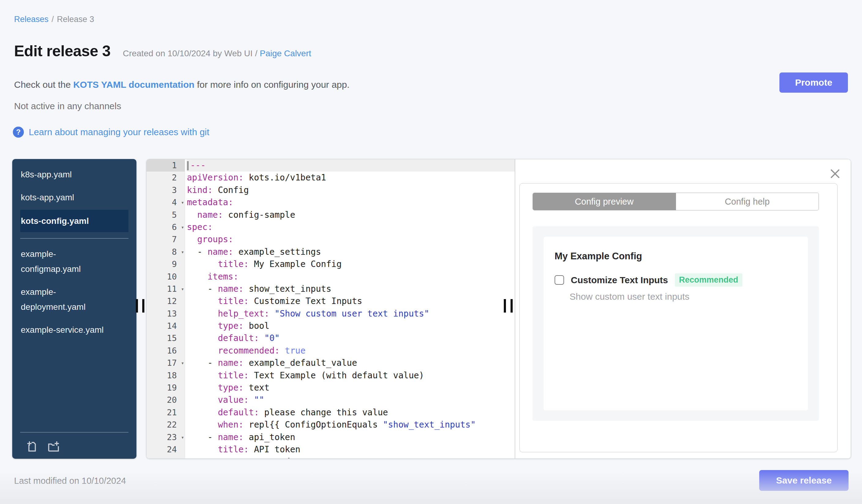 This screenshot has height=504, width=862. What do you see at coordinates (75, 19) in the screenshot?
I see `breadcrumb-current: Release 3` at bounding box center [75, 19].